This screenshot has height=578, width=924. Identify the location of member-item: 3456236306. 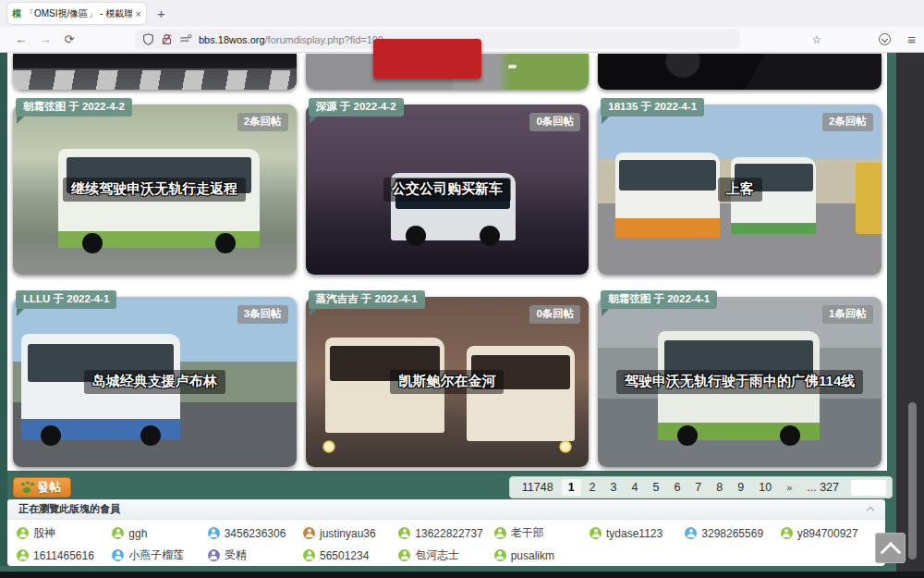
(255, 533).